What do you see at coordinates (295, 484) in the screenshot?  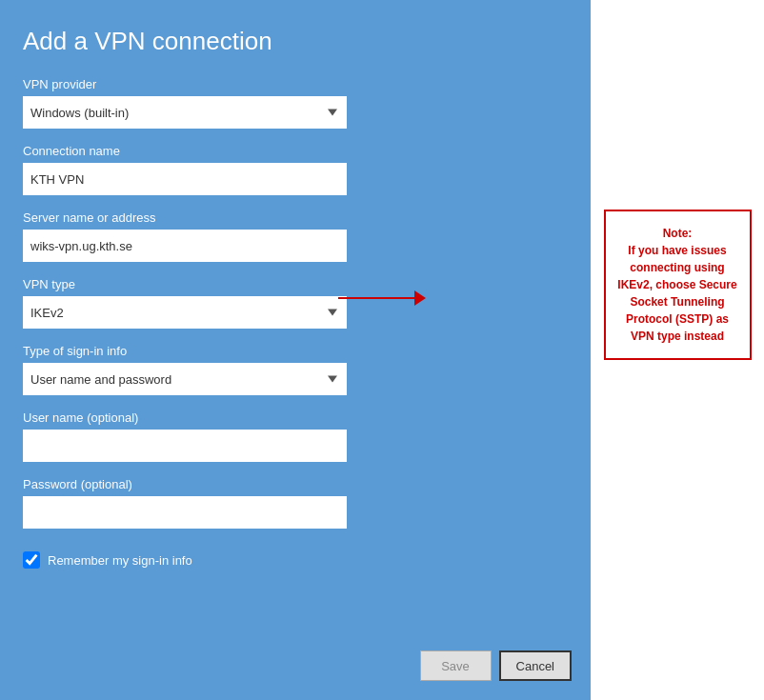 I see `password-label: Password (optional)` at bounding box center [295, 484].